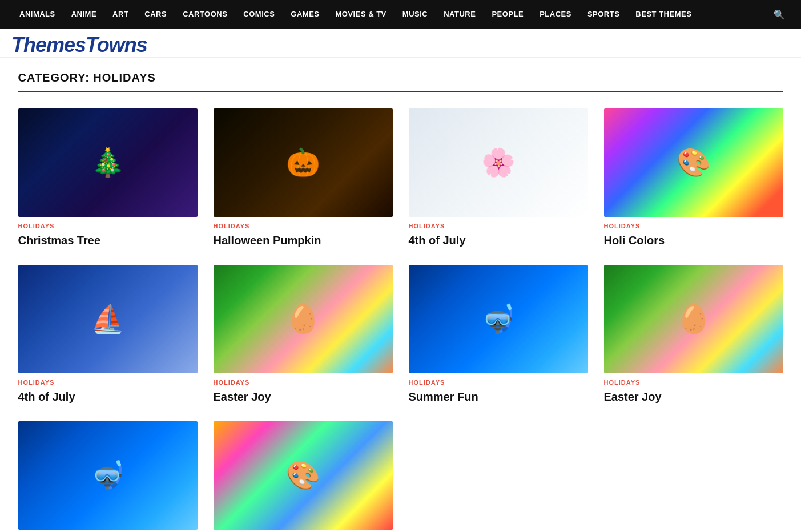  I want to click on nav-link: PEOPLE, so click(508, 14).